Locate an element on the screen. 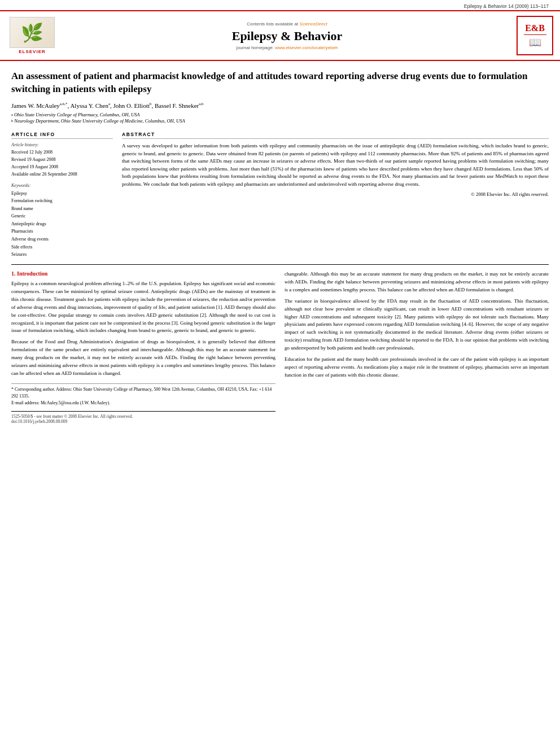 The width and height of the screenshot is (560, 747). footer-notes: * Corresponding author. Address: Ohio St… is located at coordinates (143, 395).